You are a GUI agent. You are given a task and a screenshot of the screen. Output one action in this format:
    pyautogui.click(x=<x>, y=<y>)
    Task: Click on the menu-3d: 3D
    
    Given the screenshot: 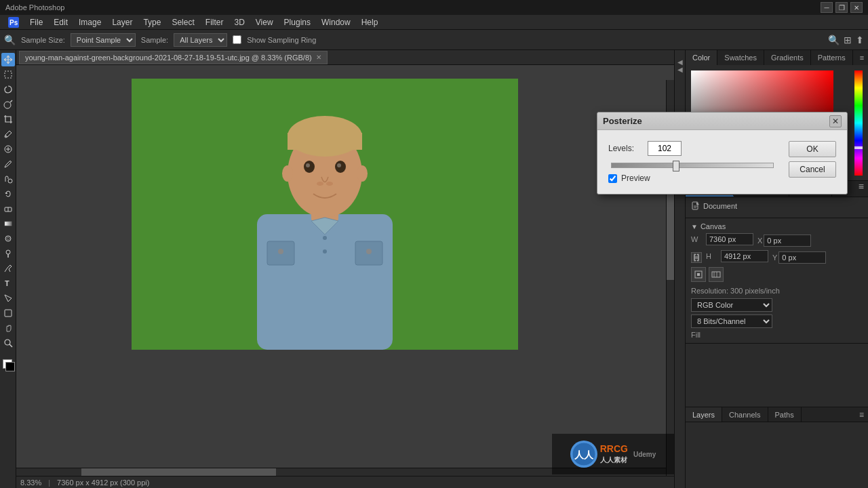 What is the action you would take?
    pyautogui.click(x=239, y=22)
    